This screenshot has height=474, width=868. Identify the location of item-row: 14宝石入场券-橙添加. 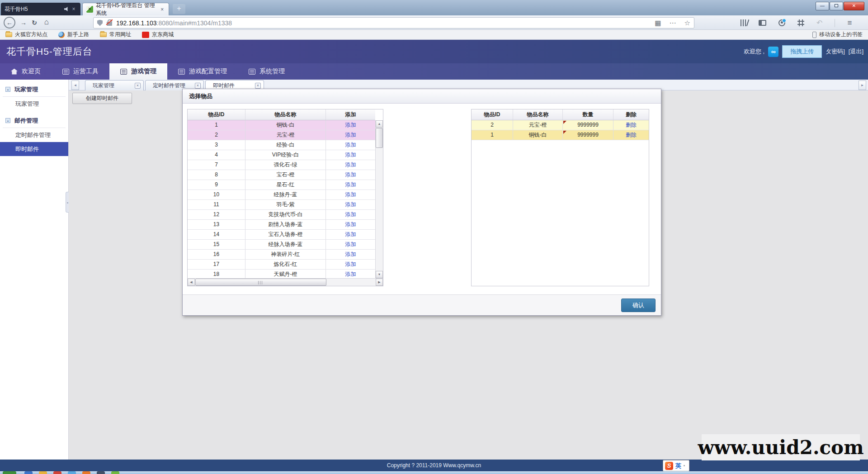
(281, 235).